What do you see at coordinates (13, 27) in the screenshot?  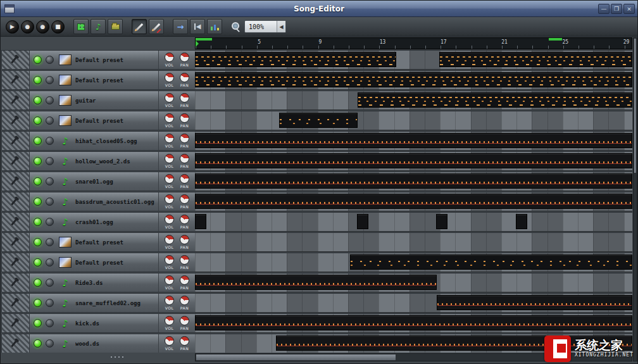 I see `play-button: ▶` at bounding box center [13, 27].